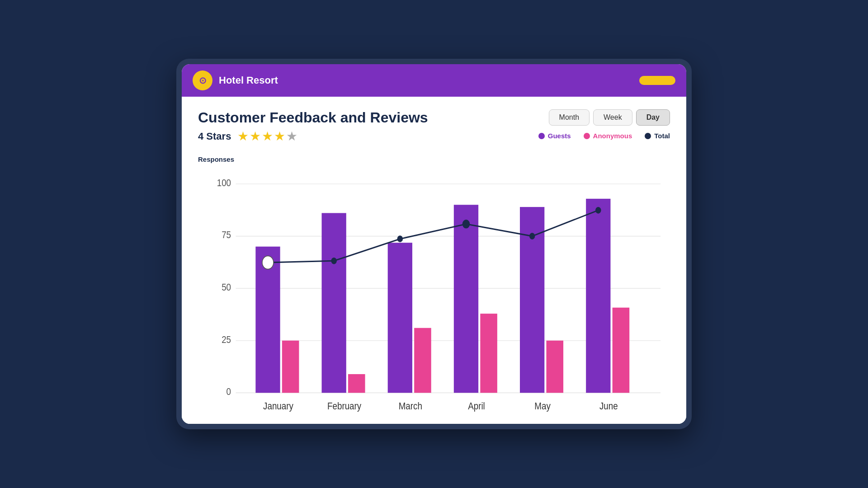 The width and height of the screenshot is (868, 488). I want to click on legend-anon: Anonymous, so click(608, 136).